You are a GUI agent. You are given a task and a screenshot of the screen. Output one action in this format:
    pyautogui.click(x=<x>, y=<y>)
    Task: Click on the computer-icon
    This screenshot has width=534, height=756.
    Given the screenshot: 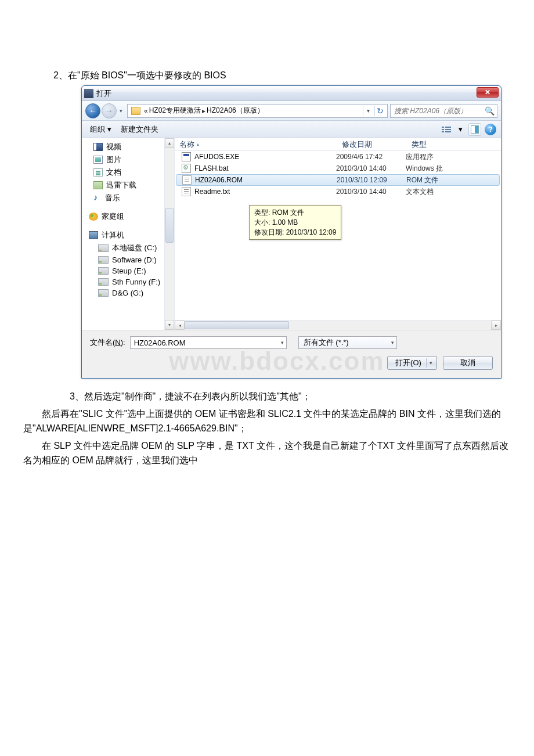 What is the action you would take?
    pyautogui.click(x=93, y=235)
    